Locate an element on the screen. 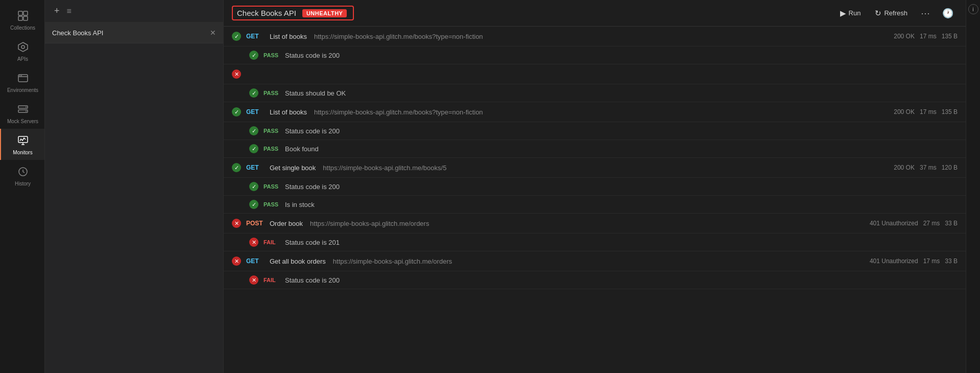 The image size is (980, 373). test-description: Status should be OK is located at coordinates (316, 93).